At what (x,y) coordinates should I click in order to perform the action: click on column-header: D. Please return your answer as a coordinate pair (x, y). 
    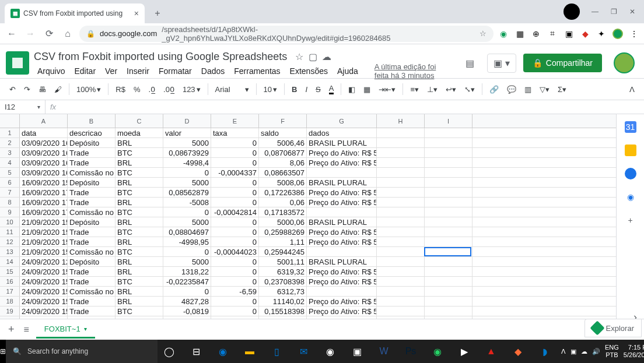
    Looking at the image, I should click on (187, 121).